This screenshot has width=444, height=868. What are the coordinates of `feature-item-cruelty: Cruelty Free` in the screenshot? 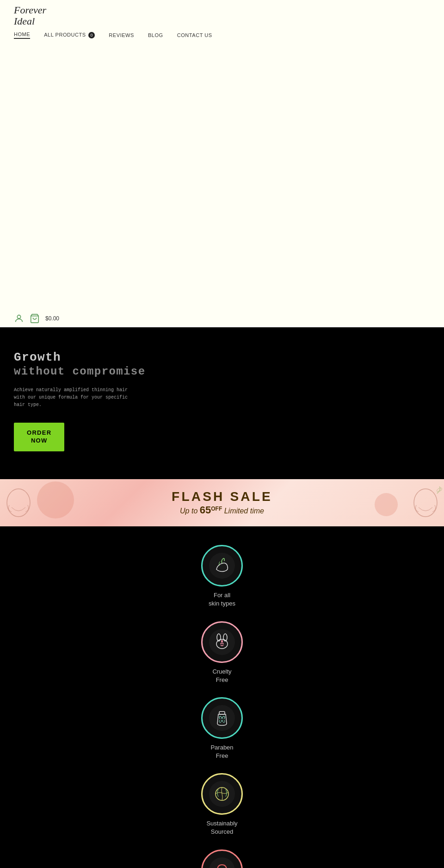 It's located at (222, 653).